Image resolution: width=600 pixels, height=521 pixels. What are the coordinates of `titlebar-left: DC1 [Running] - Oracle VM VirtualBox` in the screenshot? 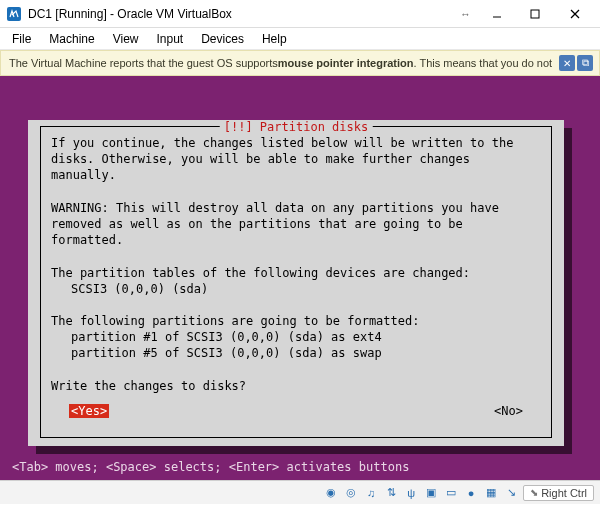 It's located at (119, 14).